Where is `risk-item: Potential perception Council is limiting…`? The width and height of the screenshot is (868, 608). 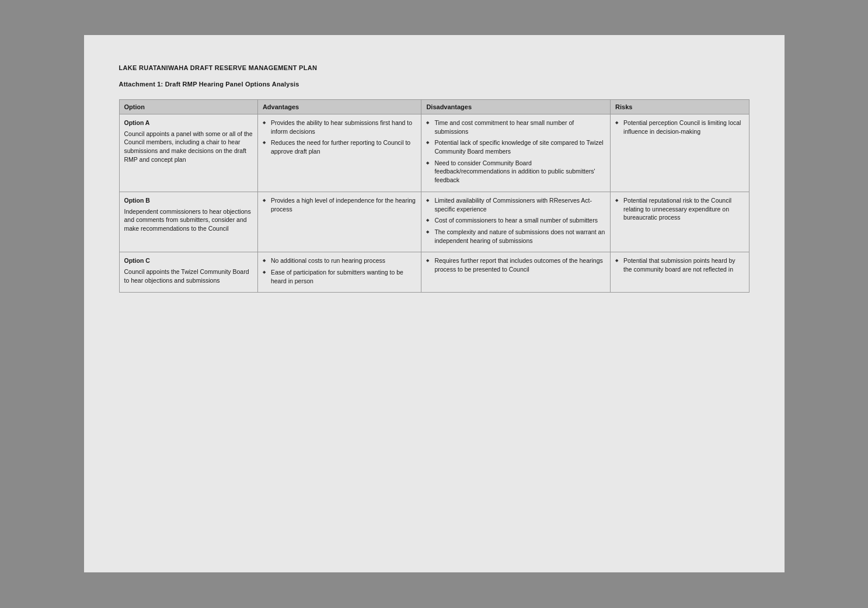 risk-item: Potential perception Council is limiting… is located at coordinates (679, 127).